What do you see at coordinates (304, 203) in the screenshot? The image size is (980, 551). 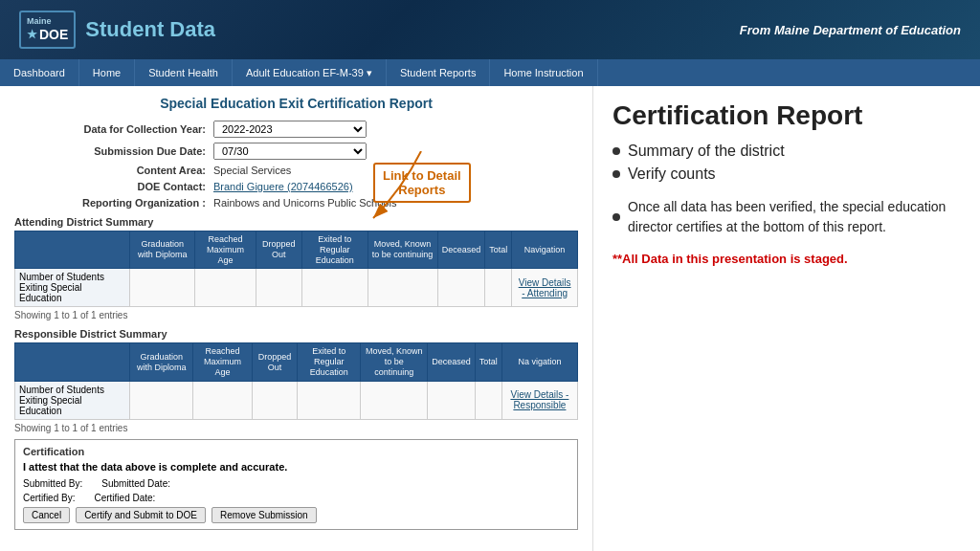 I see `reporting-org-value: Rainbows and Unicorns Public Schools` at bounding box center [304, 203].